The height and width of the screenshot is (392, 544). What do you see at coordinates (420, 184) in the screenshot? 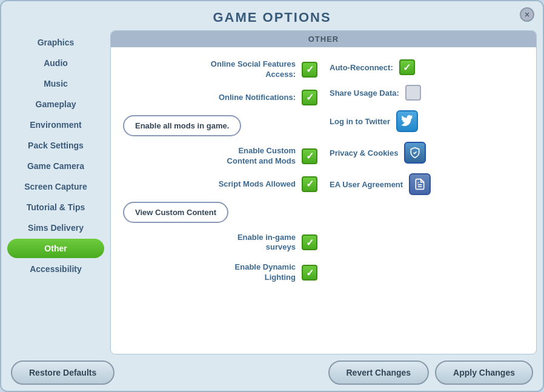
I see `ea-user-agreement-button` at bounding box center [420, 184].